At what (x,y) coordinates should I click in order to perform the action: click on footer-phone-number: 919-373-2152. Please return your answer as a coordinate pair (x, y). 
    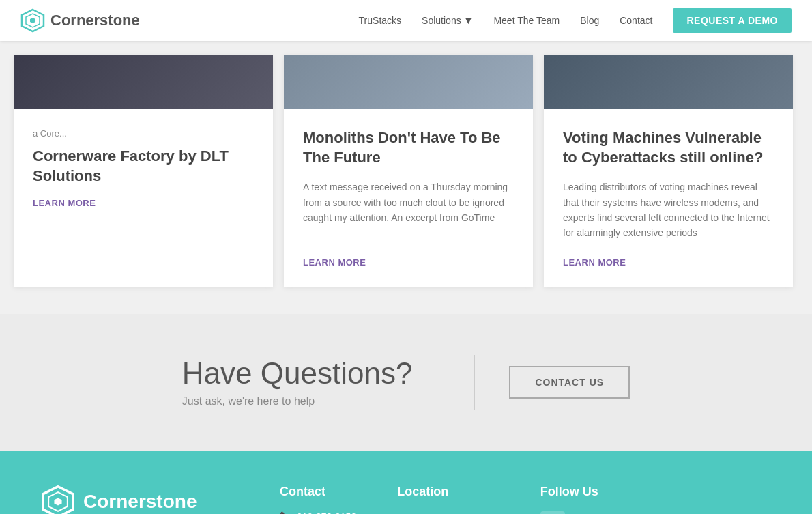
    Looking at the image, I should click on (326, 513).